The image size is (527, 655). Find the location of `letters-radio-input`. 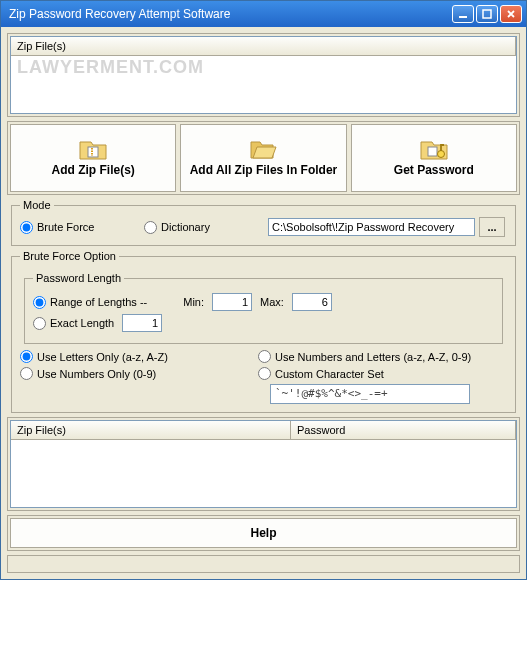

letters-radio-input is located at coordinates (26, 356).